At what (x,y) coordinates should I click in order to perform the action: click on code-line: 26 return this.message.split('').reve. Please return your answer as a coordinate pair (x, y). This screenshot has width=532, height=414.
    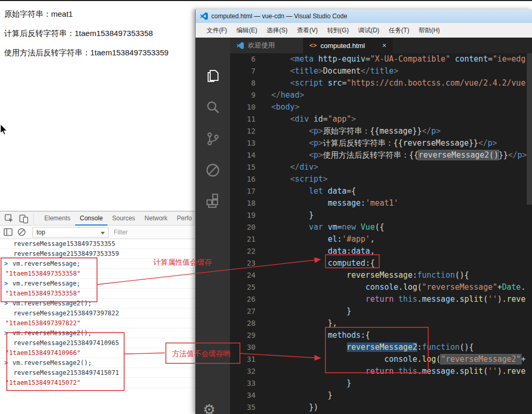
    Looking at the image, I should click on (381, 300).